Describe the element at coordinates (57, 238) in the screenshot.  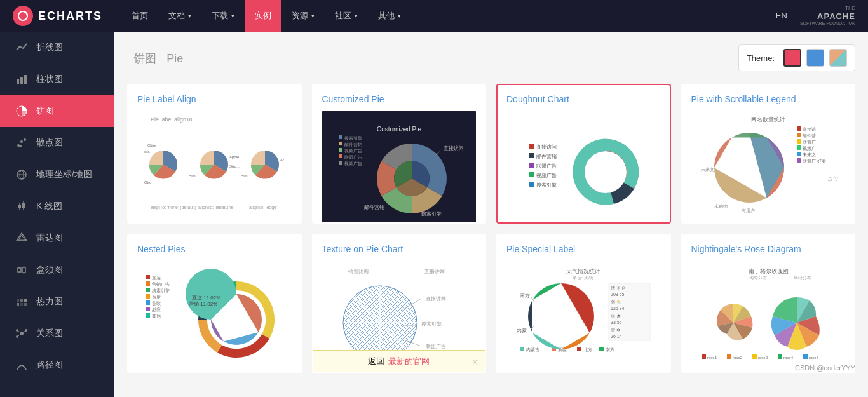
I see `sidebar-item-radar: 雷达图` at that location.